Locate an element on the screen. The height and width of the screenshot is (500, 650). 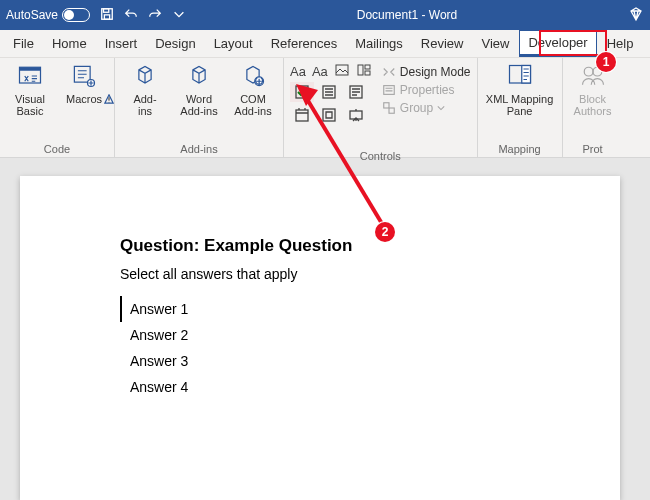
addins-label: Add- ins is located at coordinates (144, 105).